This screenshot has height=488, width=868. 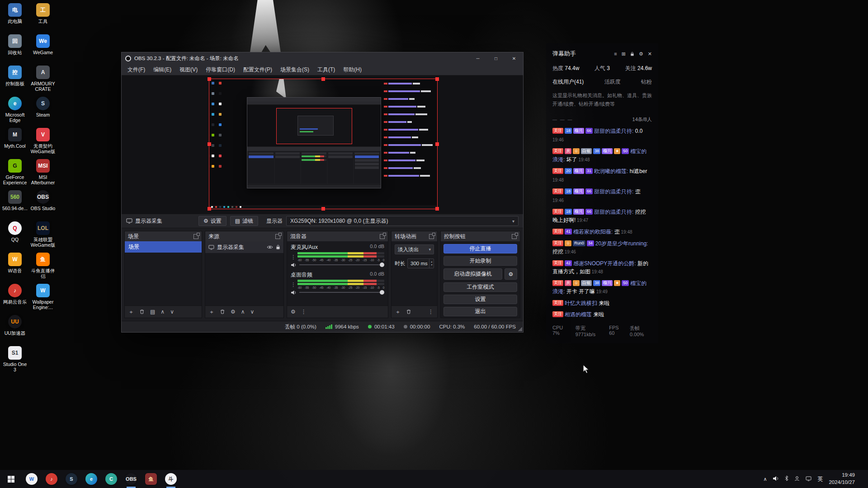 I want to click on add-transition-button: ＋, so click(x=398, y=312).